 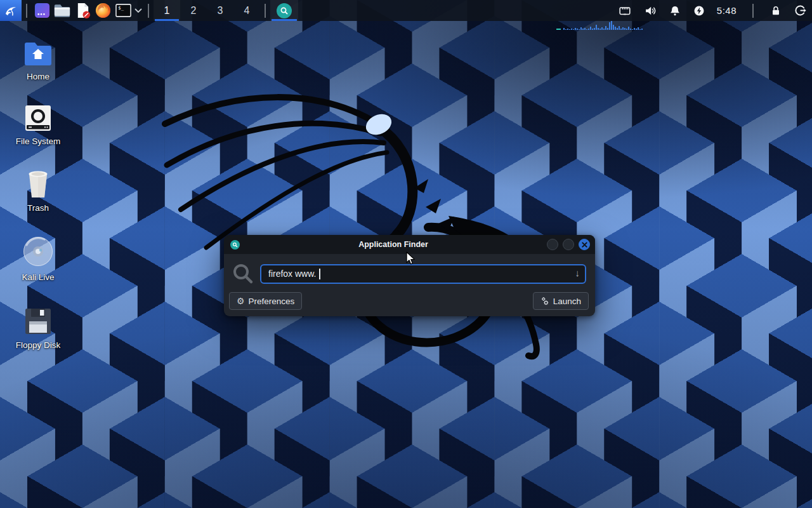 I want to click on desktop-icon-label: File System, so click(x=38, y=141).